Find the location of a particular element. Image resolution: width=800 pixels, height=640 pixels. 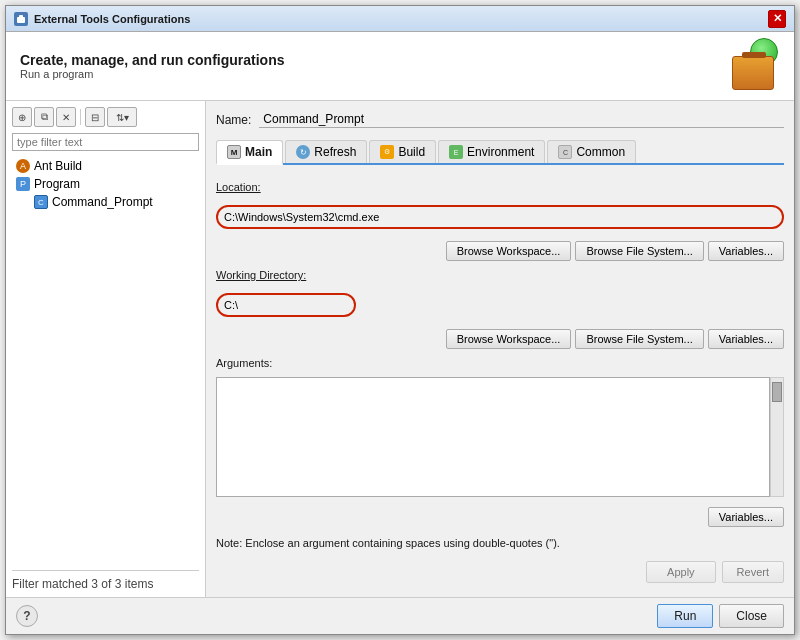

header-subtitle: Run a program is located at coordinates (152, 74).